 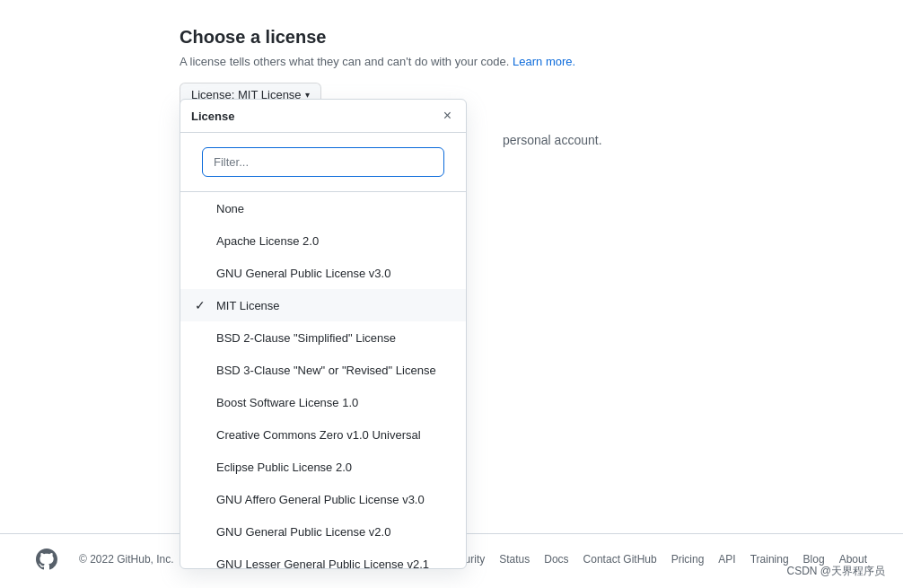 I want to click on license-item-apache-2: Apache License 2.0, so click(x=323, y=241).